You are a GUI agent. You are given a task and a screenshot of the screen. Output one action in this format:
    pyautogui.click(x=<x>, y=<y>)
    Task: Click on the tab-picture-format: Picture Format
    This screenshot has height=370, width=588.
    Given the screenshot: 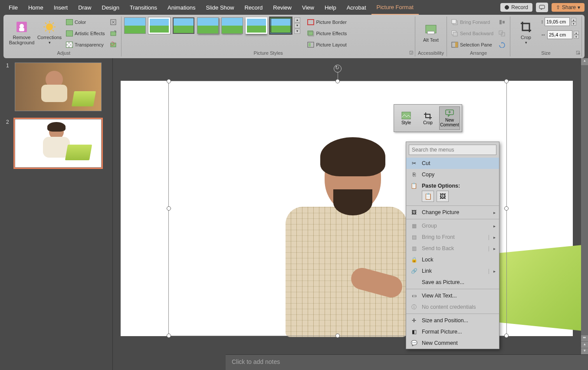 What is the action you would take?
    pyautogui.click(x=395, y=8)
    